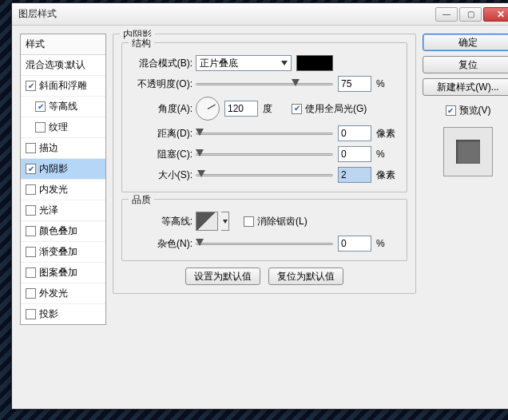  What do you see at coordinates (208, 109) in the screenshot?
I see `angle-dial` at bounding box center [208, 109].